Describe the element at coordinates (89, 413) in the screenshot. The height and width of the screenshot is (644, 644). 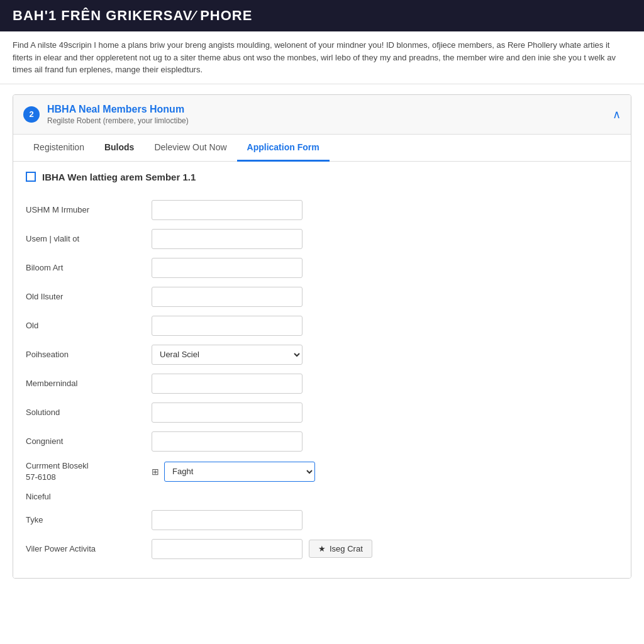
I see `label-solutiond: Solutiond` at that location.